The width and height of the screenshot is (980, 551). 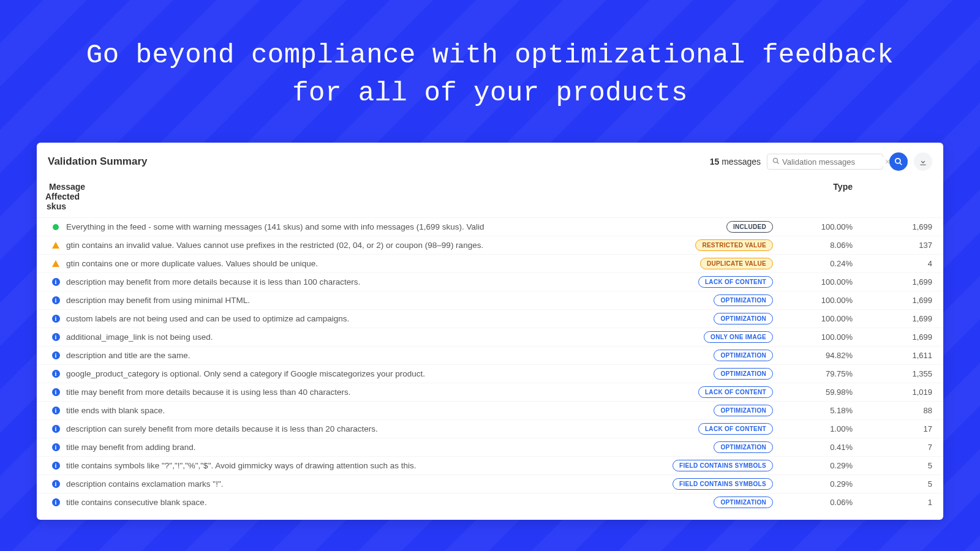 I want to click on row-type: LACK OF CONTENT, so click(x=715, y=392).